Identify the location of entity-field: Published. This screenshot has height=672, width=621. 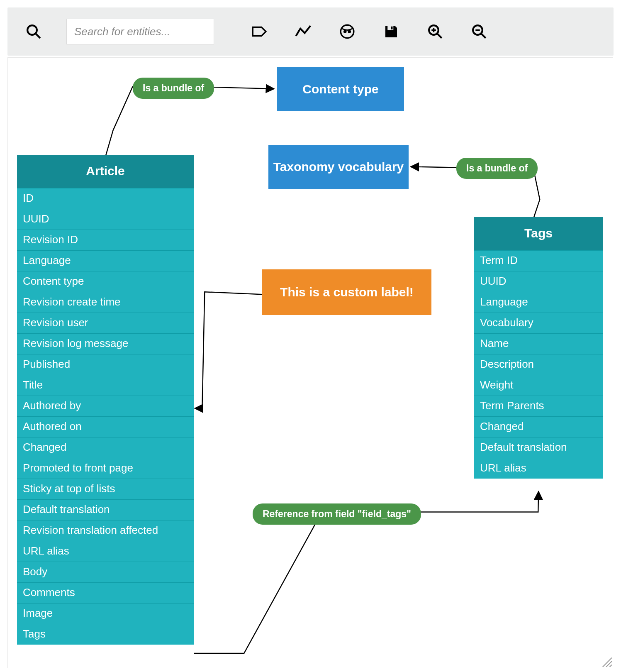
(105, 364).